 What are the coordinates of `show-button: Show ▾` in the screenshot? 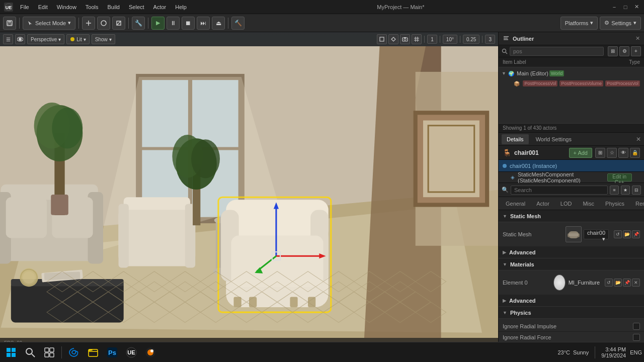 It's located at (104, 39).